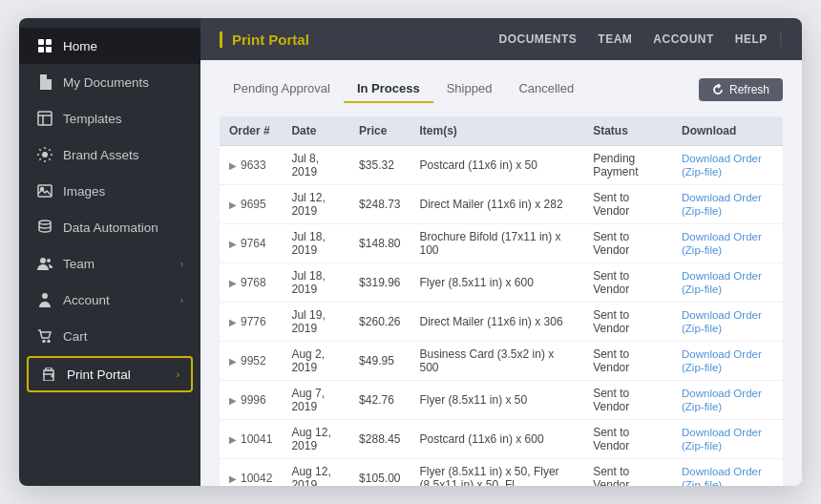 The width and height of the screenshot is (821, 504). What do you see at coordinates (110, 336) in the screenshot?
I see `sidebar-item-cart: Cart` at bounding box center [110, 336].